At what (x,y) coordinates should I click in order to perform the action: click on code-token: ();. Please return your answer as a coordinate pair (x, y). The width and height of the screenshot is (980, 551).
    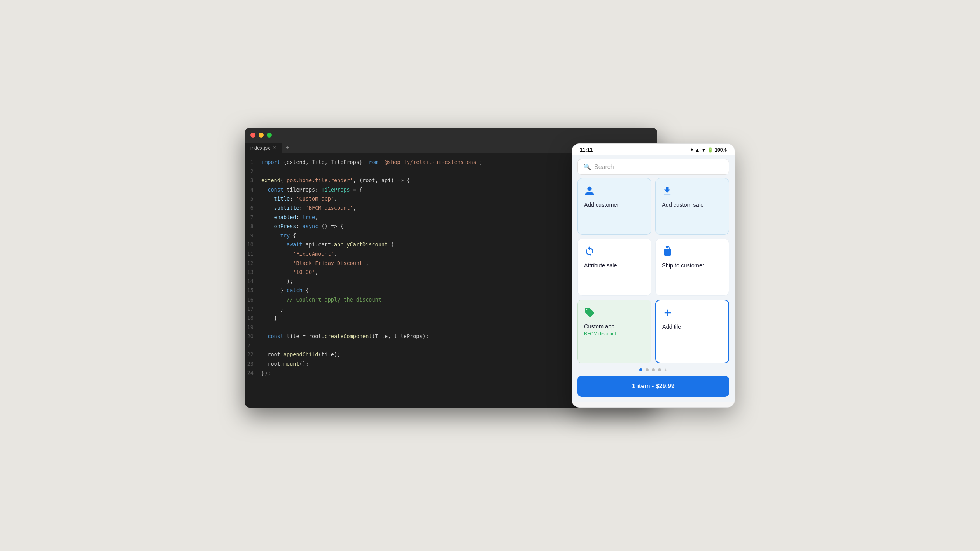
    Looking at the image, I should click on (304, 364).